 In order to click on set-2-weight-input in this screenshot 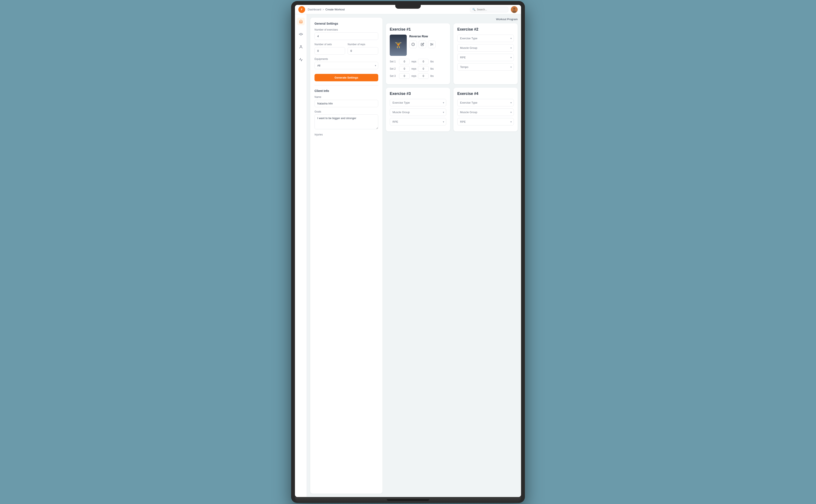, I will do `click(423, 69)`.